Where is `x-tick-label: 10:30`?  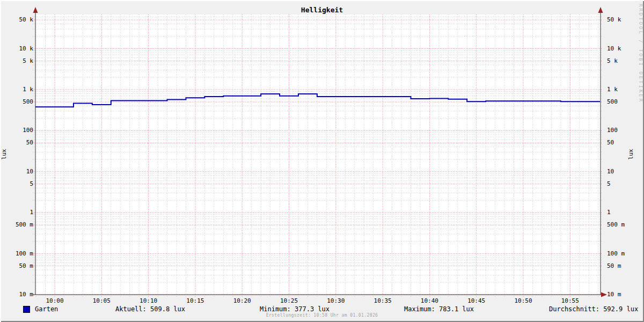
x-tick-label: 10:30 is located at coordinates (336, 301).